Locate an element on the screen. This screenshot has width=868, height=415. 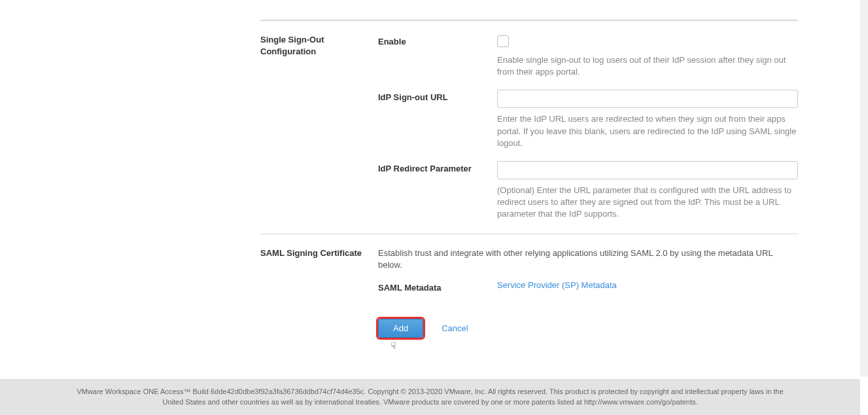
enable-checkbox is located at coordinates (503, 41).